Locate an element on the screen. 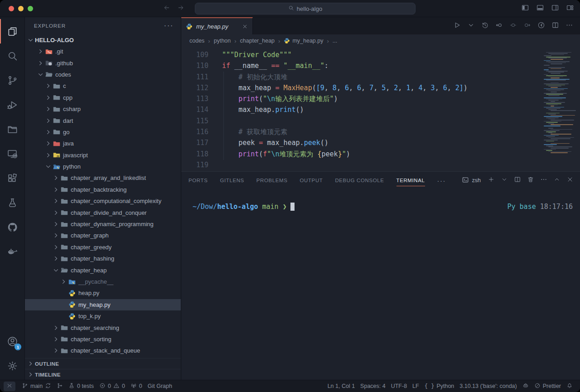  activity-folder-explorer is located at coordinates (12, 129).